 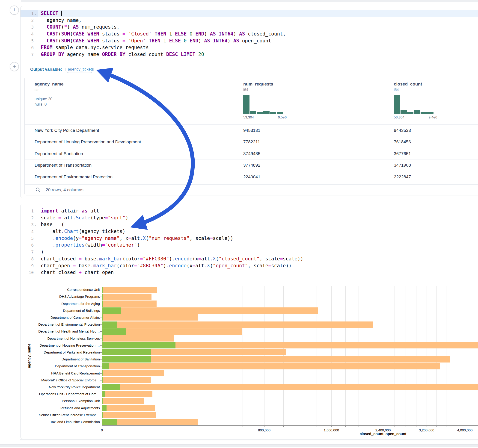 What do you see at coordinates (60, 311) in the screenshot?
I see `y-axis-label: Department of Buildings` at bounding box center [60, 311].